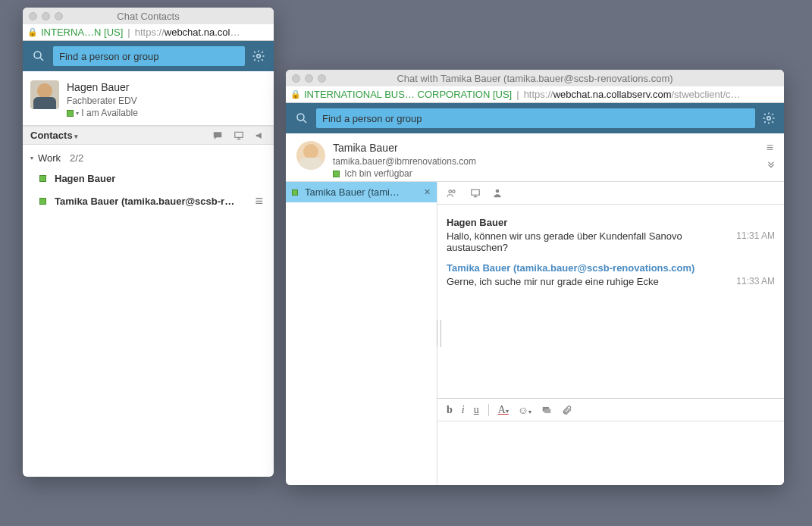 Image resolution: width=812 pixels, height=526 pixels. What do you see at coordinates (535, 78) in the screenshot?
I see `titlebar: Chat with Tamika Bauer (tamika.bauer@scs…` at bounding box center [535, 78].